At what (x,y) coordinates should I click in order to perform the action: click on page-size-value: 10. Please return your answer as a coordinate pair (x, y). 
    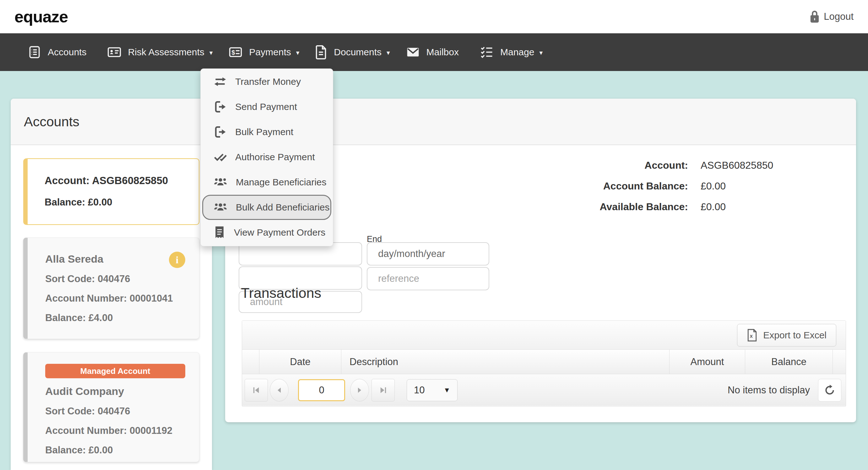
    Looking at the image, I should click on (419, 390).